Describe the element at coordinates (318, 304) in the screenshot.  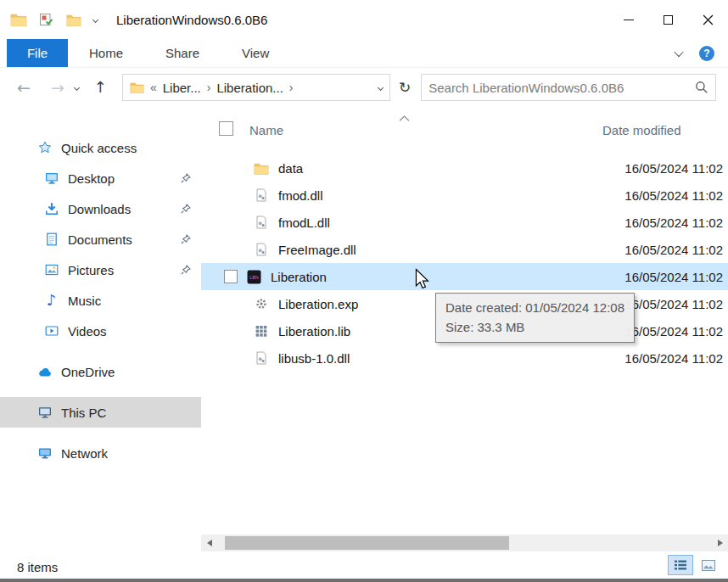
I see `file-name: Liberation.exp` at that location.